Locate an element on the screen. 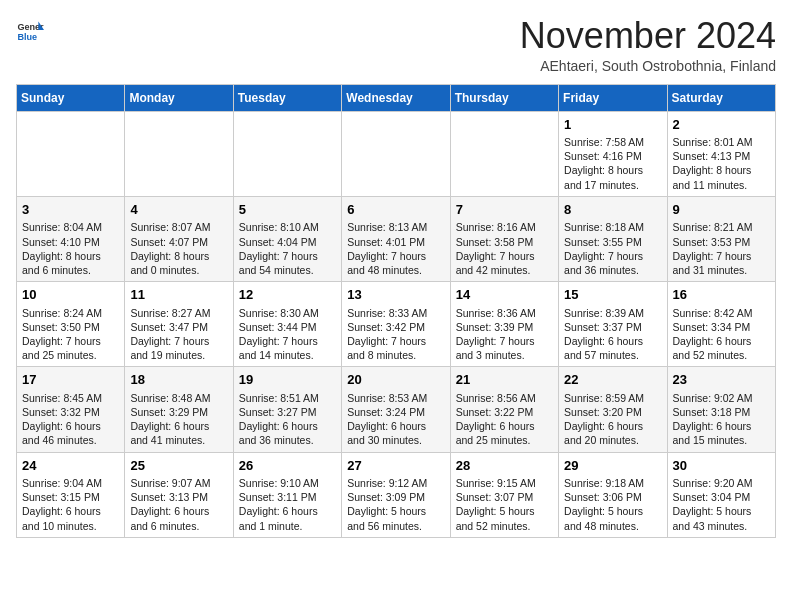 The width and height of the screenshot is (792, 612). calendar-cell: 30Sunrise: 9:20 AM Sunset: 3:04 PM Dayli… is located at coordinates (721, 494).